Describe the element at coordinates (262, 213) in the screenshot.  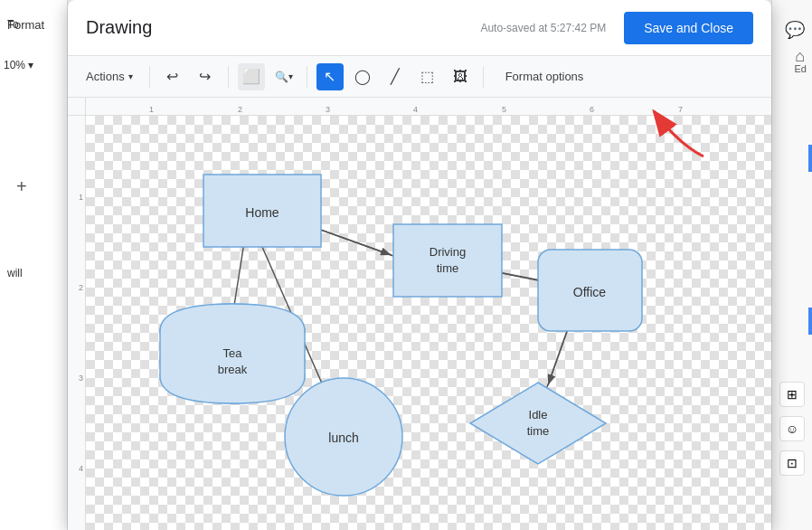
I see `home-label: Home` at that location.